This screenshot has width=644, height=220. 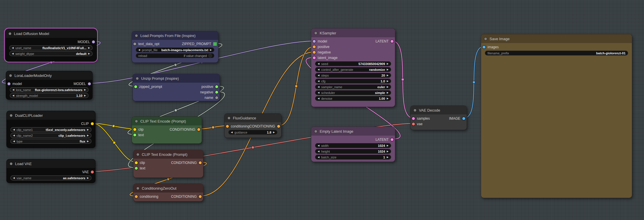 What do you see at coordinates (136, 163) in the screenshot?
I see `clip-input-dot` at bounding box center [136, 163].